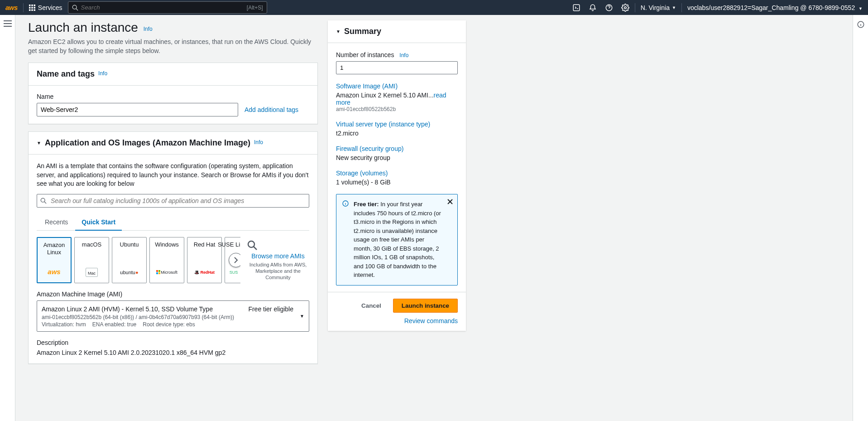 The height and width of the screenshot is (421, 868). I want to click on tab-recents: Recents, so click(56, 222).